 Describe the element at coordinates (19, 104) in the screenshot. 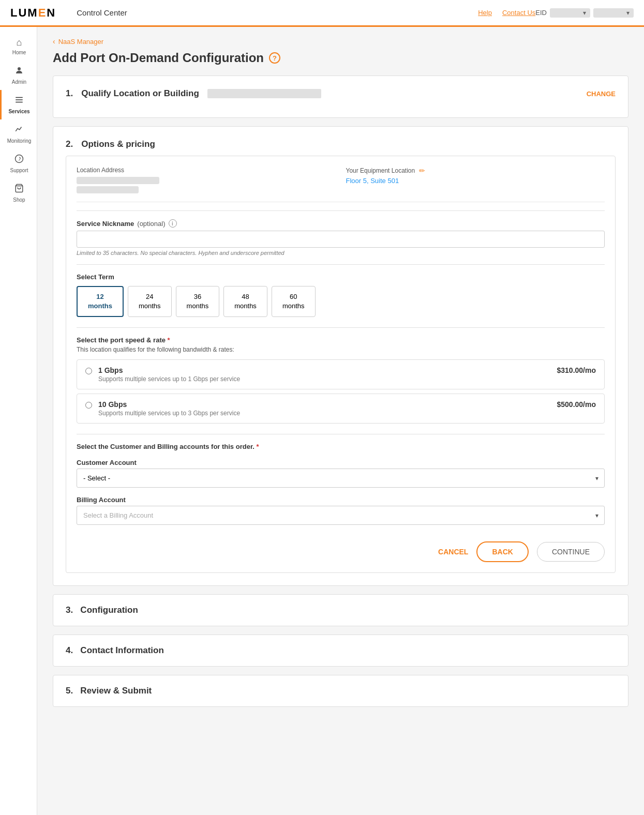

I see `sidebar-item-services: Services` at that location.